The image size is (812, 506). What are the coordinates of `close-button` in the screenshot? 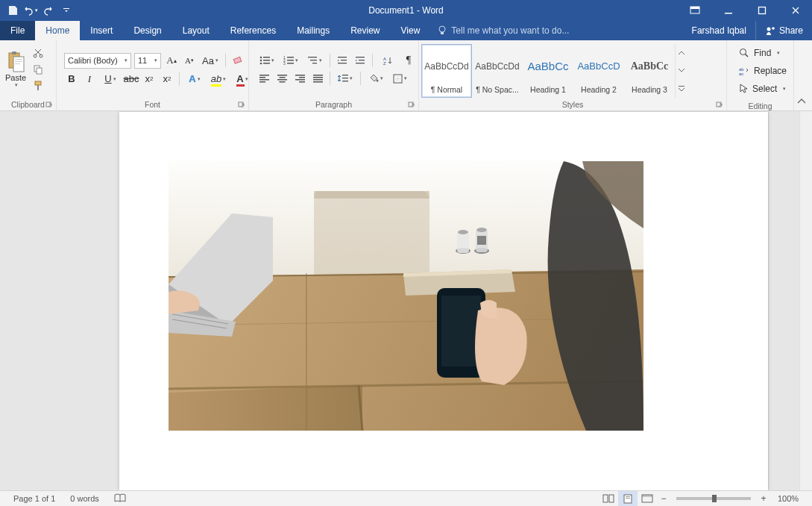 It's located at (795, 10).